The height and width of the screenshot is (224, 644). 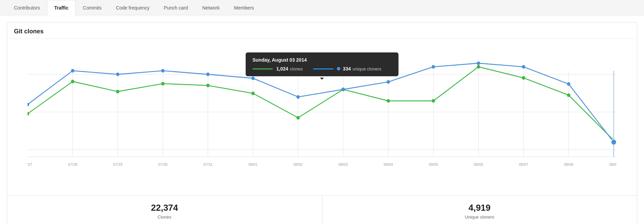 I want to click on svg-text: 07/31, so click(x=208, y=164).